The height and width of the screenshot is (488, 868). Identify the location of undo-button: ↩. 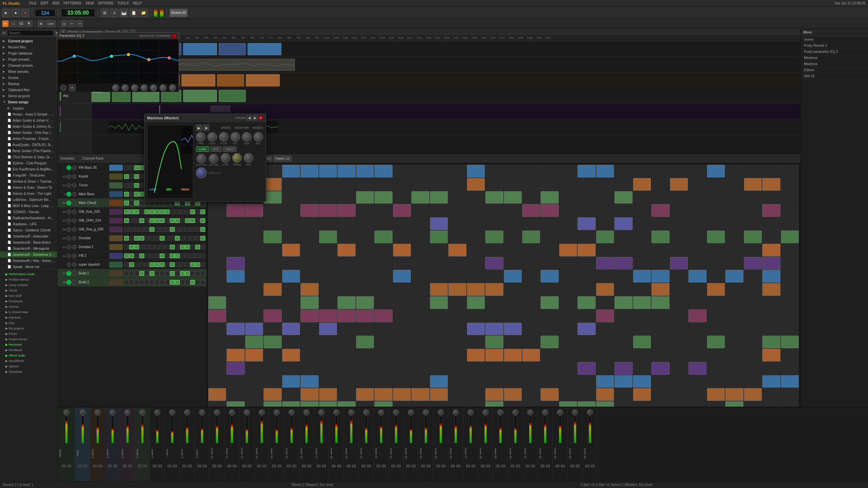
(72, 24).